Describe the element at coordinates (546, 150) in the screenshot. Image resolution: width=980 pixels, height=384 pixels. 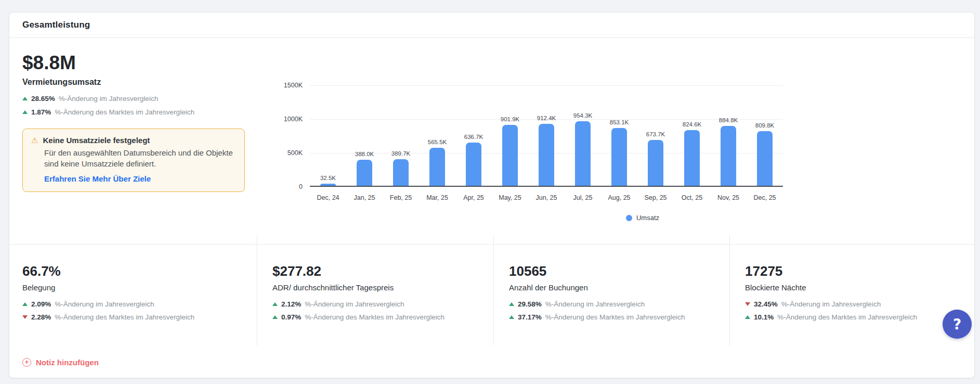
I see `bar-group: 912.4K` at that location.